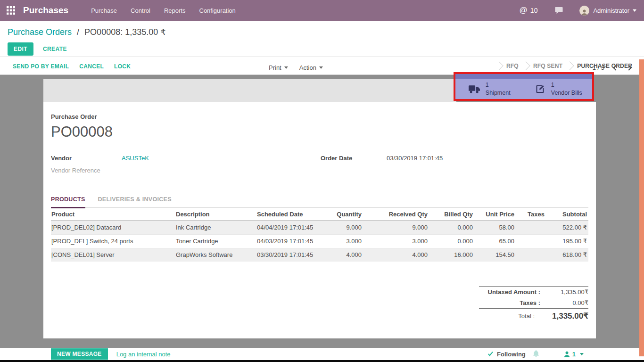  I want to click on followers-dropdown: 1, so click(574, 354).